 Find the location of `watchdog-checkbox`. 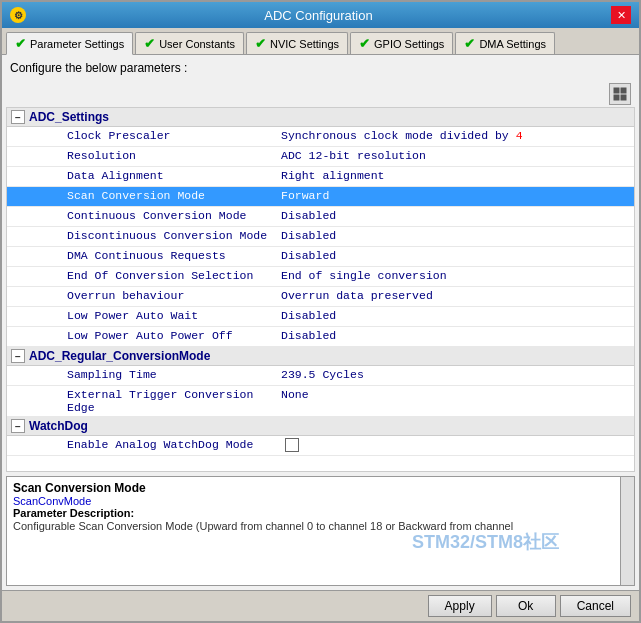

watchdog-checkbox is located at coordinates (292, 445).